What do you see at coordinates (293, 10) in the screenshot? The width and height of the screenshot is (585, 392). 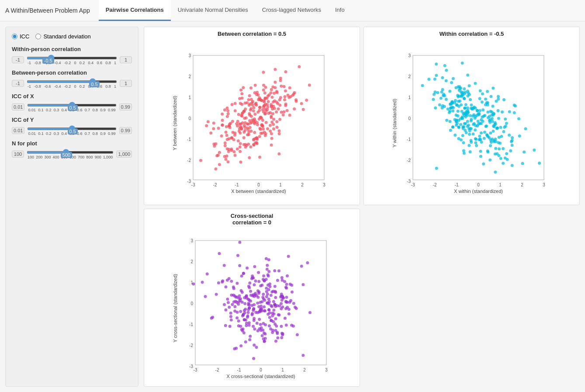 I see `navbar: A Within/Between Problem App Pairwise Co…` at bounding box center [293, 10].